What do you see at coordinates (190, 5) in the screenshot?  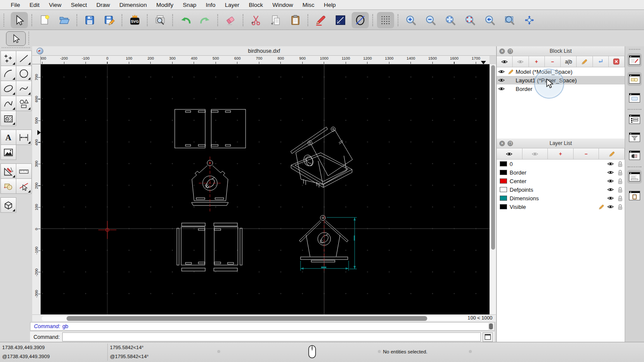 I see `menu-item: Snap` at bounding box center [190, 5].